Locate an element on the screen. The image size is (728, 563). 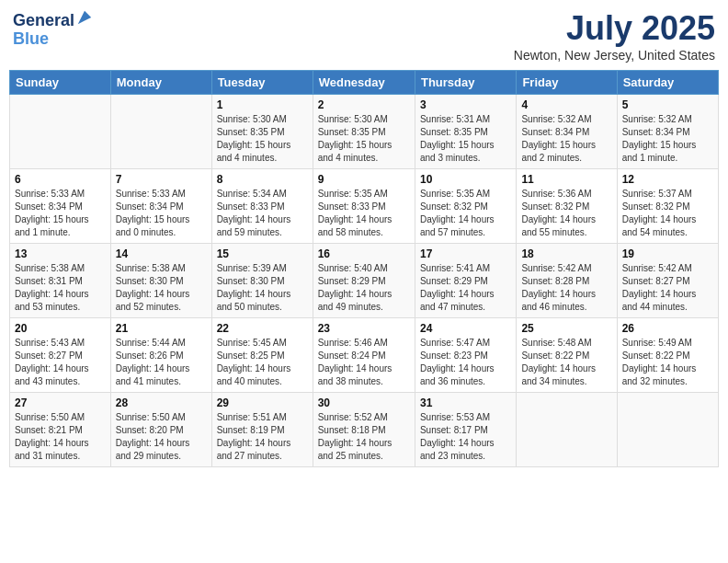
calendar-cell: 12Sunrise: 5:37 AM Sunset: 8:32 PM Dayli… is located at coordinates (667, 206).